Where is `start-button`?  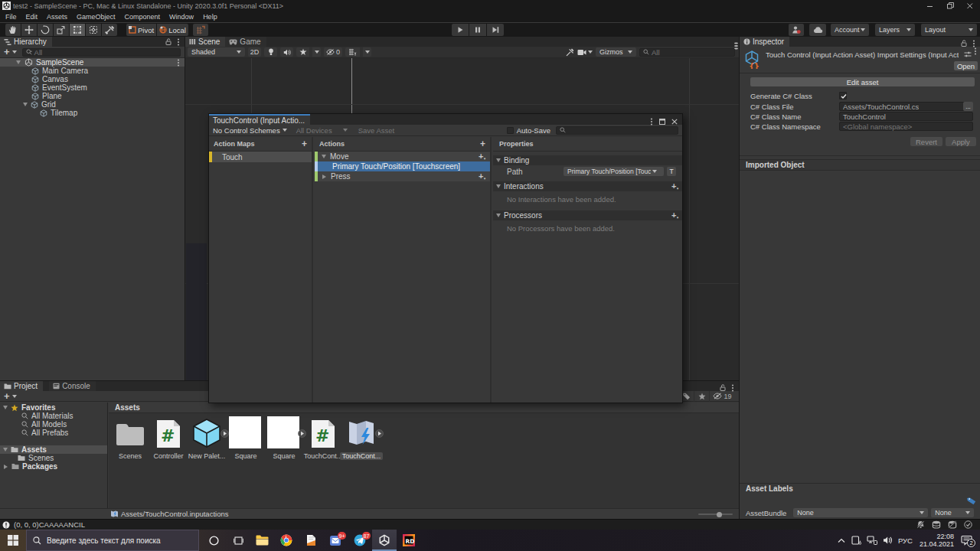
start-button is located at coordinates (13, 540).